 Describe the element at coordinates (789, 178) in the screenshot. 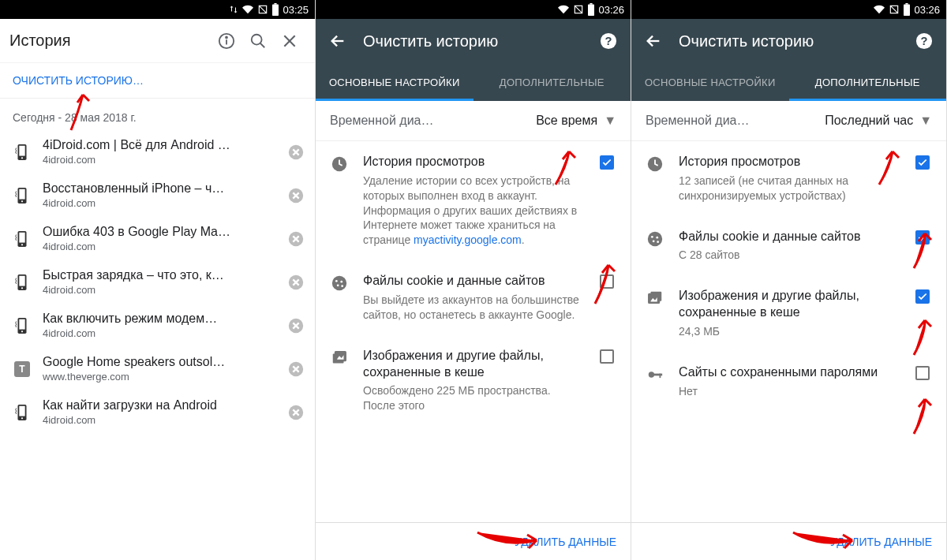

I see `setting-browsing-history: История просмотров 12 записей (не считая…` at that location.